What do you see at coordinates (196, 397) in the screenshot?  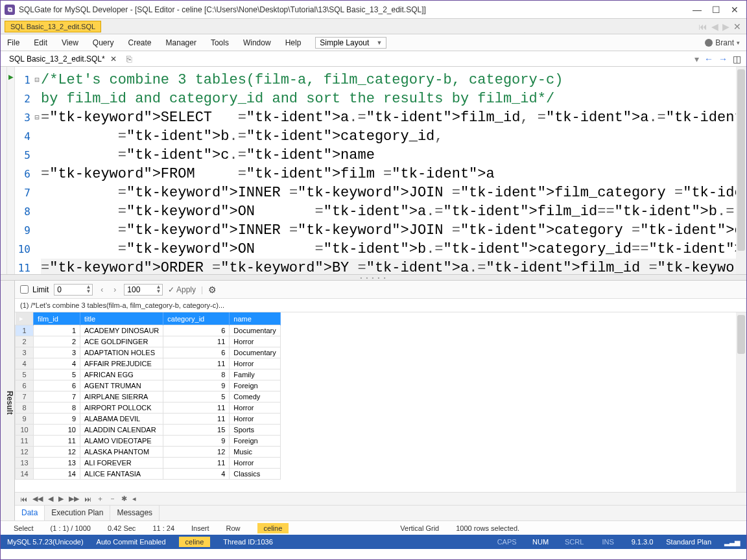 I see `cell-category-id: 5` at bounding box center [196, 397].